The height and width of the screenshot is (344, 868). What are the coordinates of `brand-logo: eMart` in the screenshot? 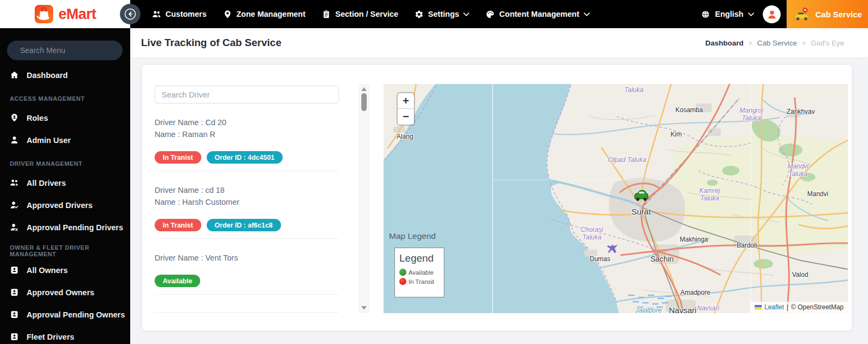 It's located at (65, 14).